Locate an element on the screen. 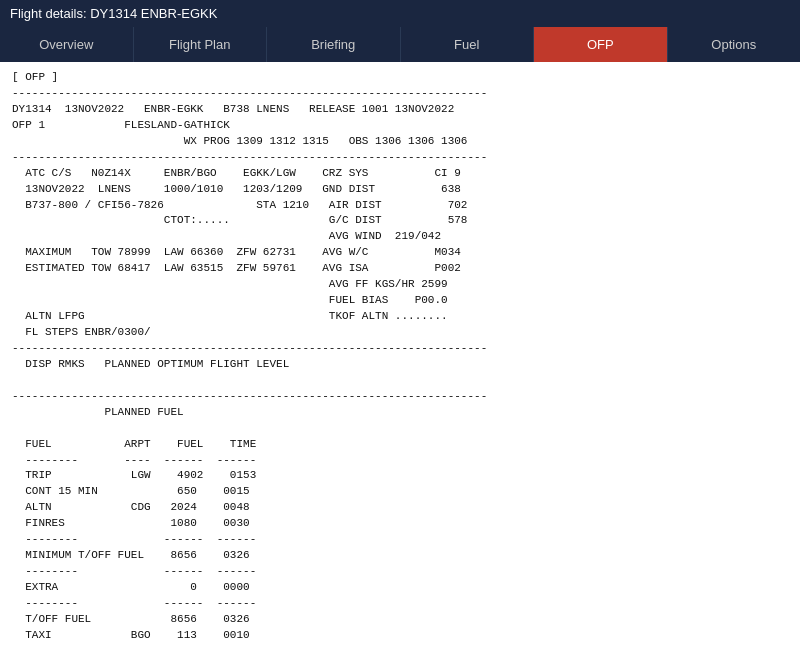 The width and height of the screenshot is (800, 661). nav-item-fuel: Fuel is located at coordinates (468, 44).